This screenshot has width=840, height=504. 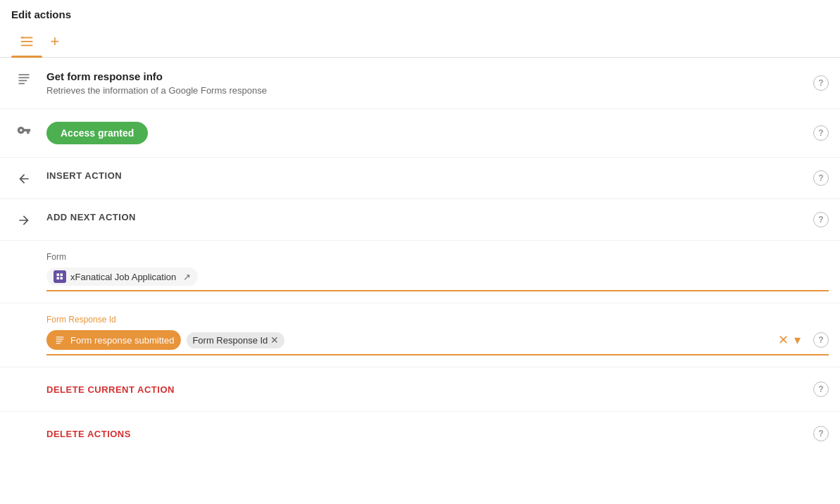 What do you see at coordinates (821, 389) in the screenshot?
I see `delete-current-help-icon: ?` at bounding box center [821, 389].